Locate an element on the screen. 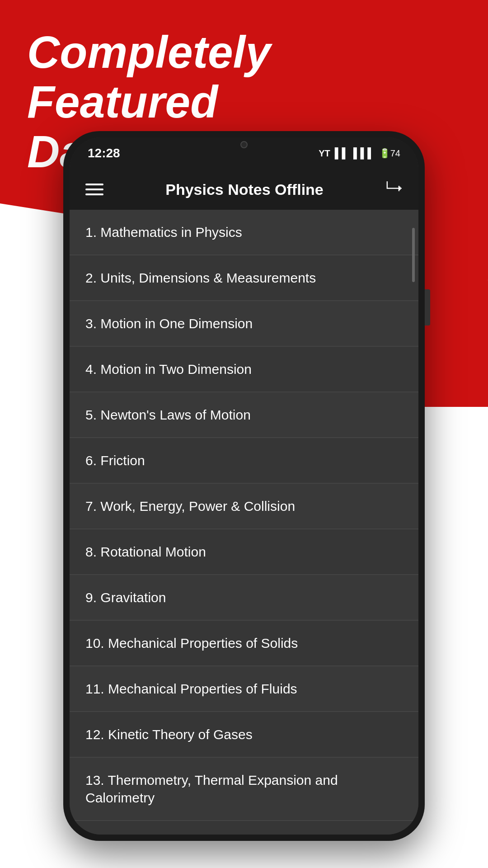 This screenshot has width=488, height=868. list-item: 10. Mechanical Properties of Solids is located at coordinates (244, 644).